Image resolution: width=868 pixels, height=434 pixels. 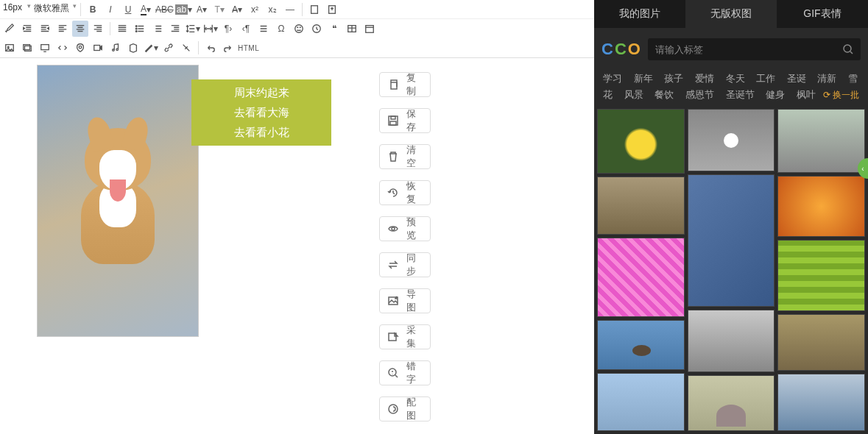 I want to click on attachment-button, so click(x=133, y=48).